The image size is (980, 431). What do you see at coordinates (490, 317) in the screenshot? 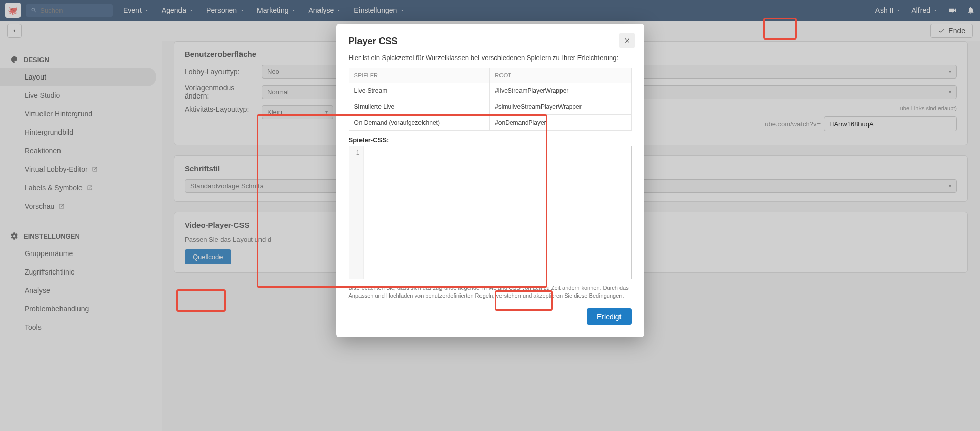
I see `modal-footer: Erledigt` at bounding box center [490, 317].